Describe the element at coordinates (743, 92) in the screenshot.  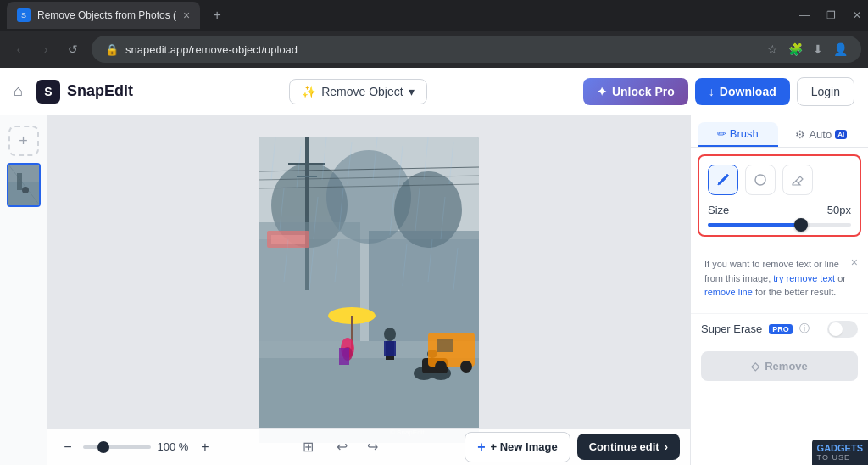
I see `download-button: ↓ Download` at that location.